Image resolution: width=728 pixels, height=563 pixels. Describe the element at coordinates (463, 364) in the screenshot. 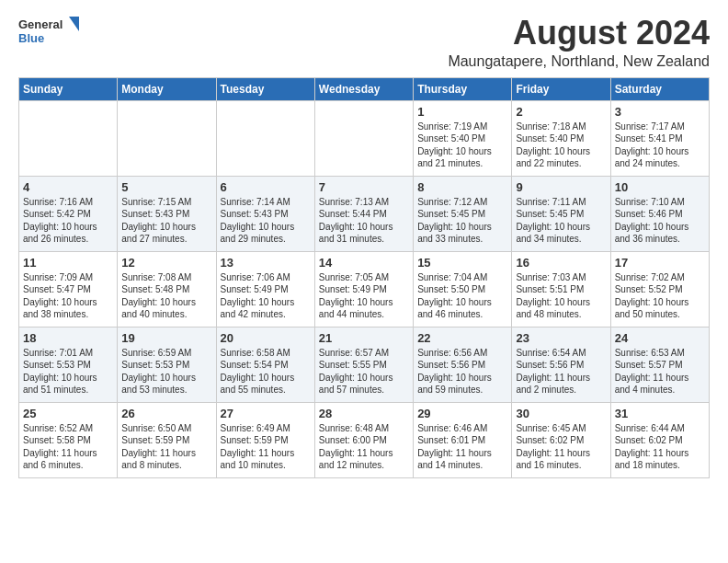

I see `day-cell: 22Sunrise: 6:56 AM Sunset: 5:56 PM Dayli…` at that location.